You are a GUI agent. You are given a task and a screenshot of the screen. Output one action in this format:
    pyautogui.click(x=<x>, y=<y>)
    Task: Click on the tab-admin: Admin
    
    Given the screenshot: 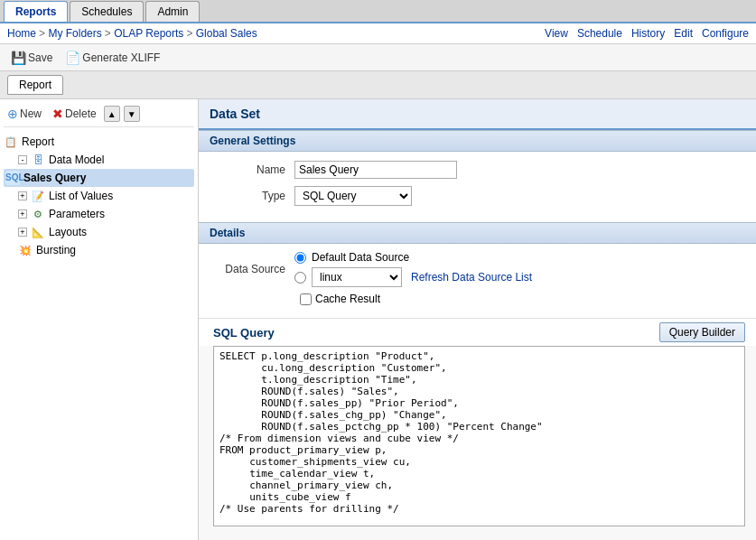 What is the action you would take?
    pyautogui.click(x=173, y=11)
    